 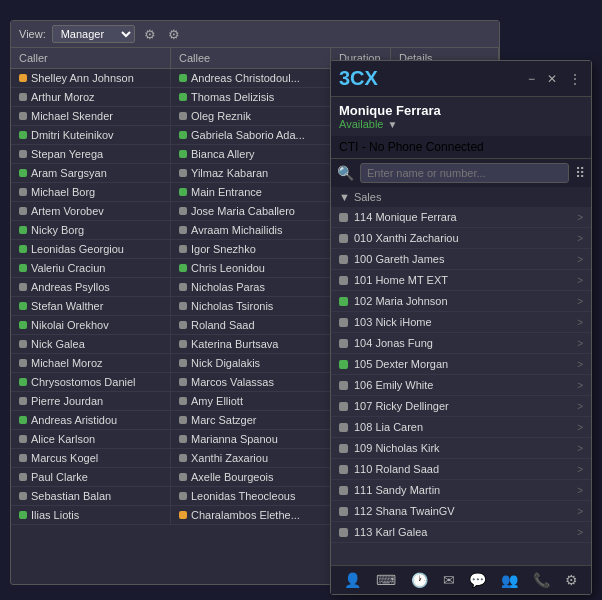 What do you see at coordinates (461, 428) in the screenshot?
I see `contact-item: 108 Lia Caren>` at bounding box center [461, 428].